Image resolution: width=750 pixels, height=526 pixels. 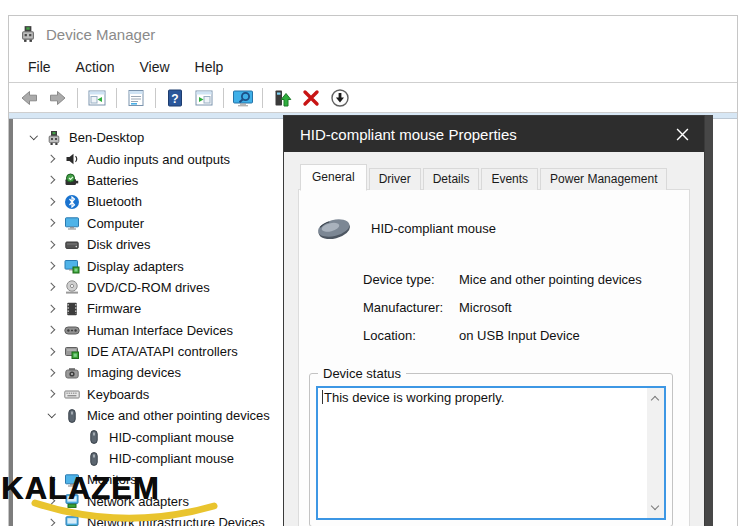 I want to click on tree-item-label: IDE ATA/ATAPI controllers, so click(x=162, y=352).